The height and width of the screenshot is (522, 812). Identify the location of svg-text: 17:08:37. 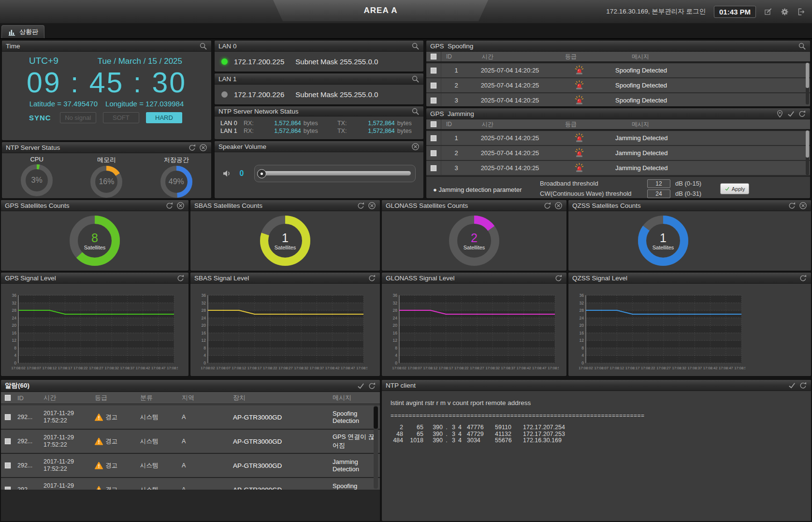
(317, 368).